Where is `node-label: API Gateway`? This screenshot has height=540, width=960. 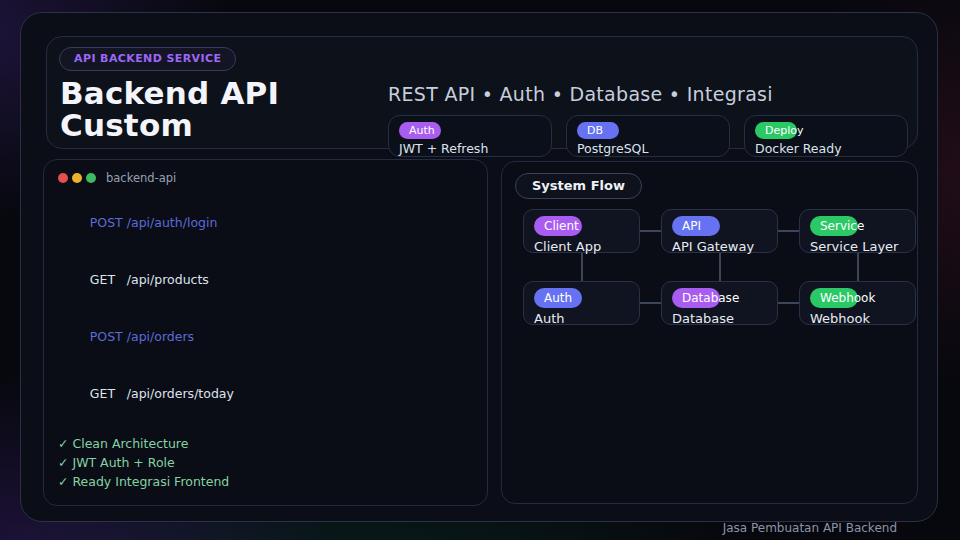
node-label: API Gateway is located at coordinates (724, 246).